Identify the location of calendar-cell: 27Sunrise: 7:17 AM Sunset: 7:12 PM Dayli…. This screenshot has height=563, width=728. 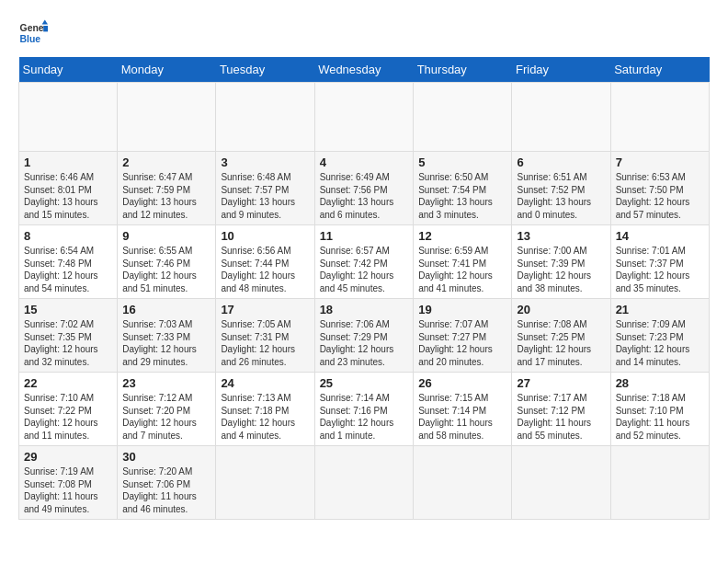
(561, 409).